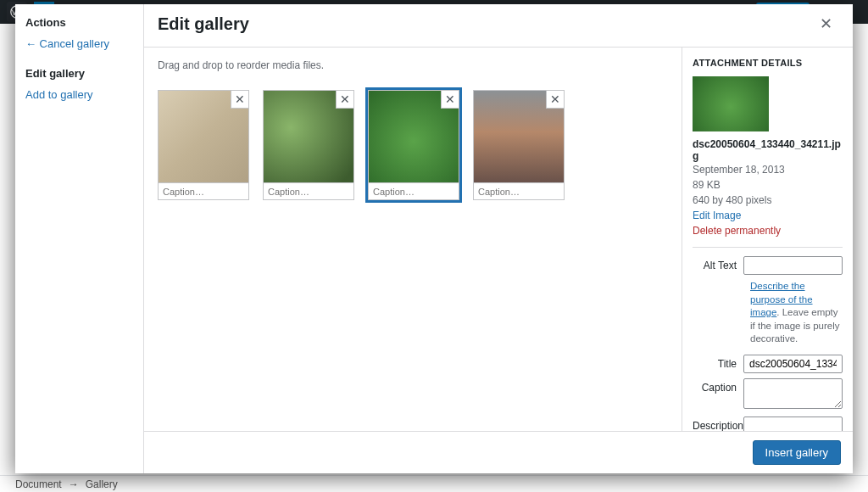  Describe the element at coordinates (717, 215) in the screenshot. I see `edit-image-link: Edit Image` at that location.